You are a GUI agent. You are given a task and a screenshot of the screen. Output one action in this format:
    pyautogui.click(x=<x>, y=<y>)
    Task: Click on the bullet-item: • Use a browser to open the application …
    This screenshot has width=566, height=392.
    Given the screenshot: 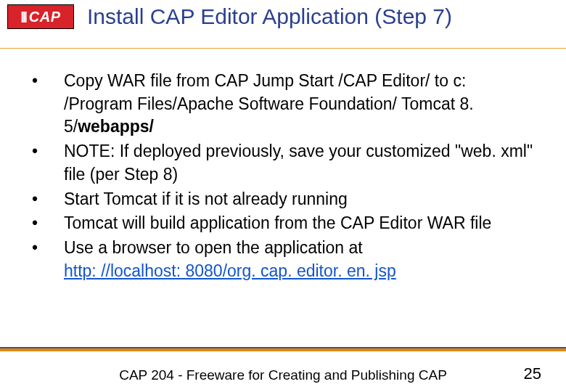 What is the action you would take?
    pyautogui.click(x=284, y=260)
    